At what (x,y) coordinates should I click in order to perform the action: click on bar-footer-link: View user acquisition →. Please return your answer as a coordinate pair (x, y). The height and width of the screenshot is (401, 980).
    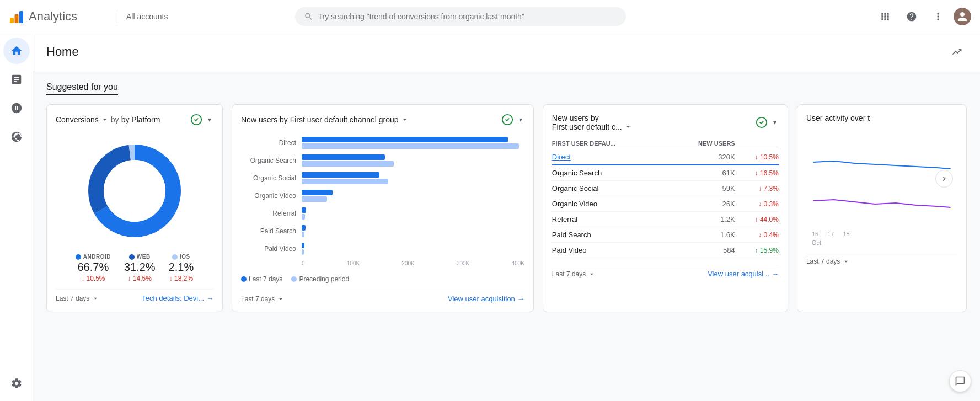
    Looking at the image, I should click on (486, 299).